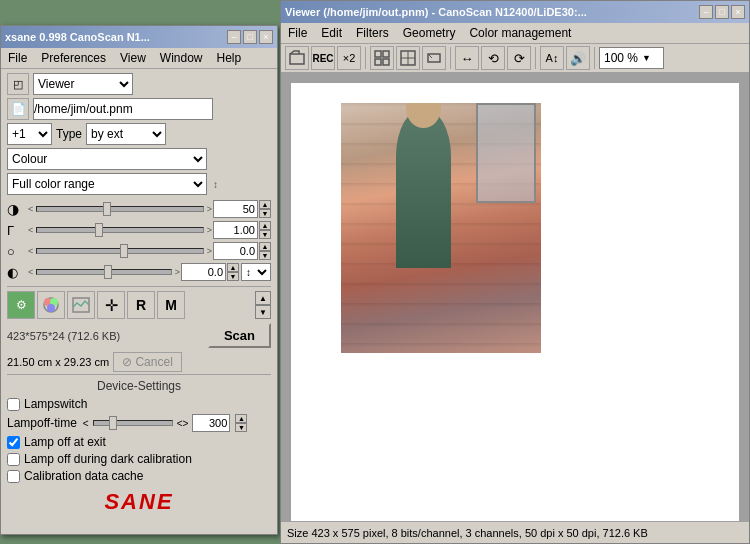  Describe the element at coordinates (578, 58) in the screenshot. I see `vtool-zoom-out-btn: 🔊` at that location.